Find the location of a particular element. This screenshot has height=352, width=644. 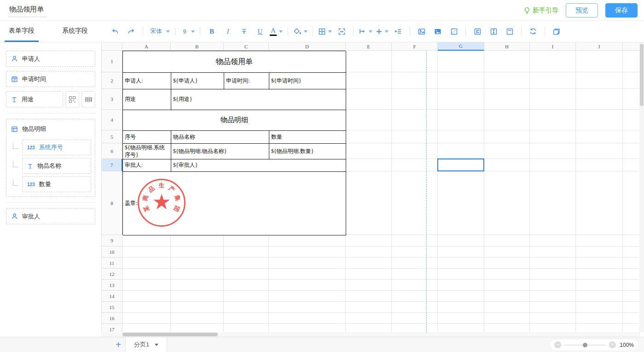

field-group-item-details: 物品明细 123 系统序号 物品名称 123 is located at coordinates (51, 158).